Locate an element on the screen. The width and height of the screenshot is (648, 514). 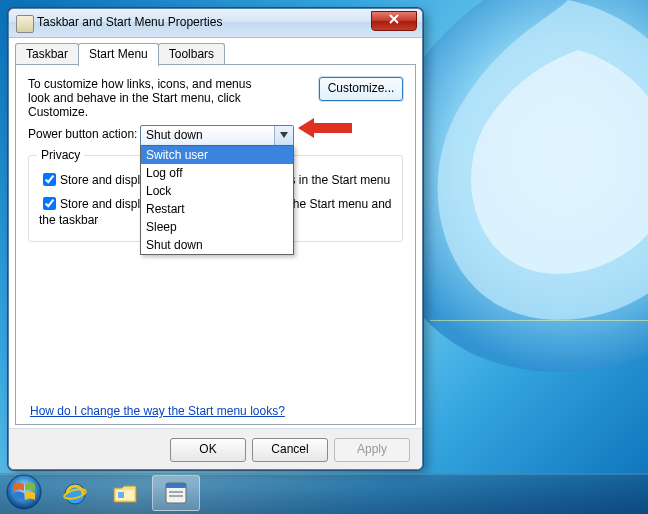
wallpaper-highlight is located at coordinates (539, 320).